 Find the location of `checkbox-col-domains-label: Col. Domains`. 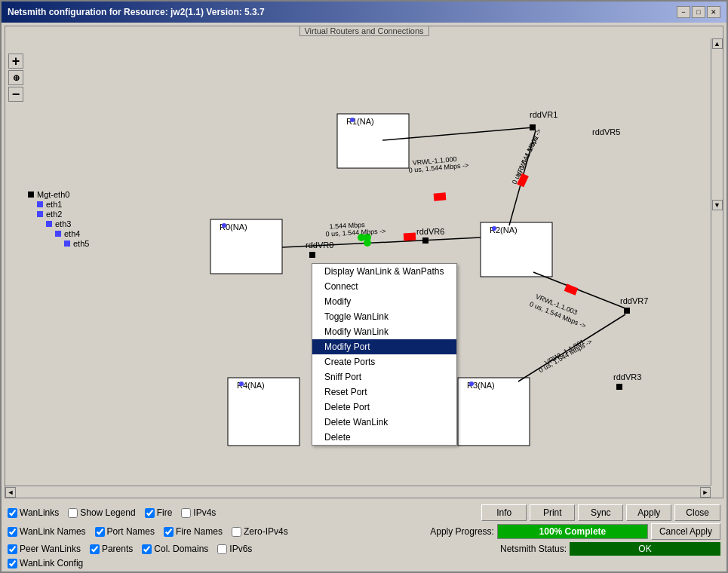

checkbox-col-domains-label: Col. Domains is located at coordinates (181, 549).